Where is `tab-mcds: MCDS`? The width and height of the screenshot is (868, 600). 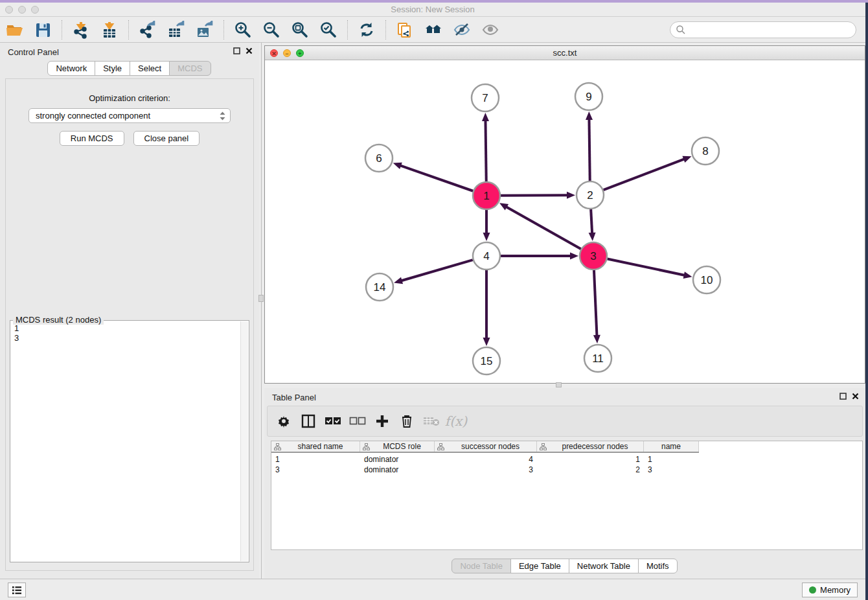
tab-mcds: MCDS is located at coordinates (190, 69).